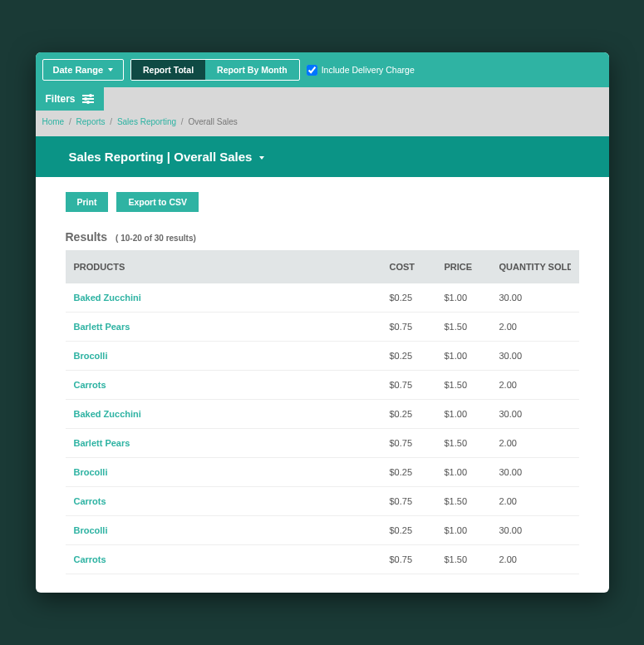 The width and height of the screenshot is (644, 645). Describe the element at coordinates (61, 99) in the screenshot. I see `filters-label: Filters` at that location.